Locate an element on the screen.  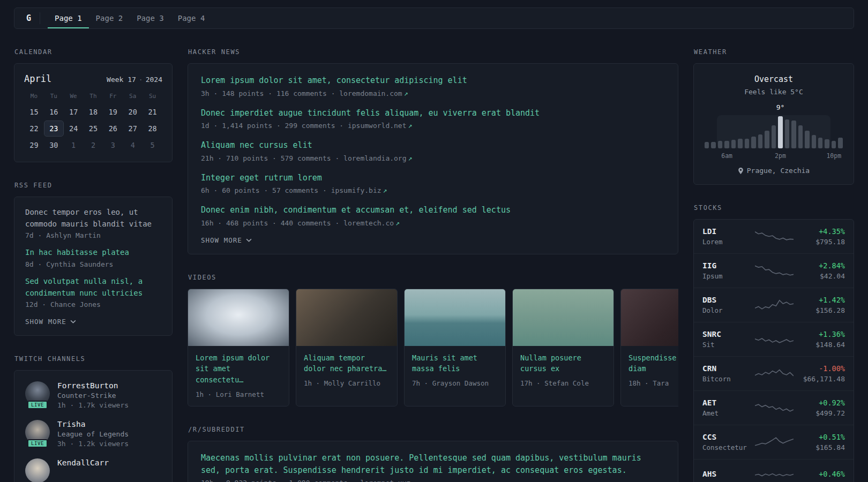
stock-row: AET Amet +0.92% $499.72 is located at coordinates (774, 408).